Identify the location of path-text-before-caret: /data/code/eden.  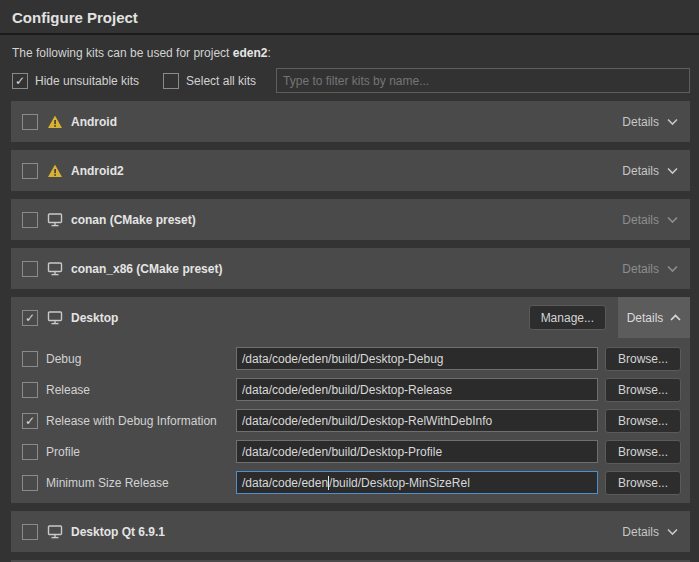
(285, 483).